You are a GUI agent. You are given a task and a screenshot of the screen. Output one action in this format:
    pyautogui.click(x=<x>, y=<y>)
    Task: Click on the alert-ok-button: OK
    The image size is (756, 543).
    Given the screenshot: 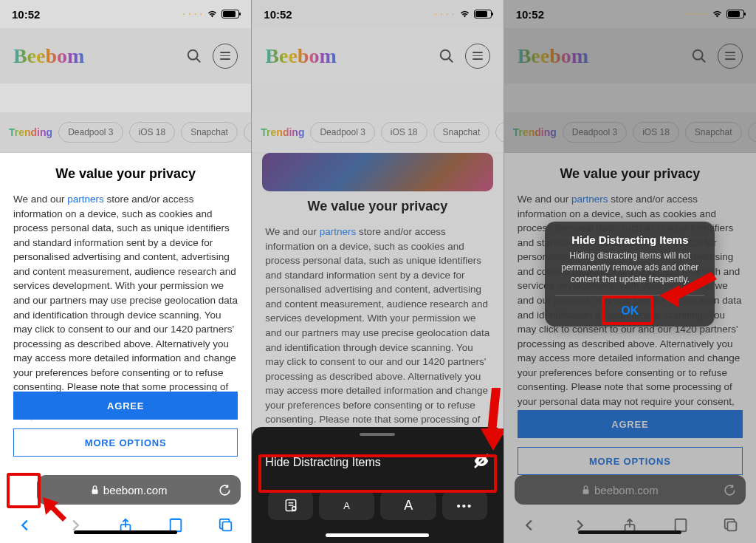 What is the action you would take?
    pyautogui.click(x=630, y=310)
    